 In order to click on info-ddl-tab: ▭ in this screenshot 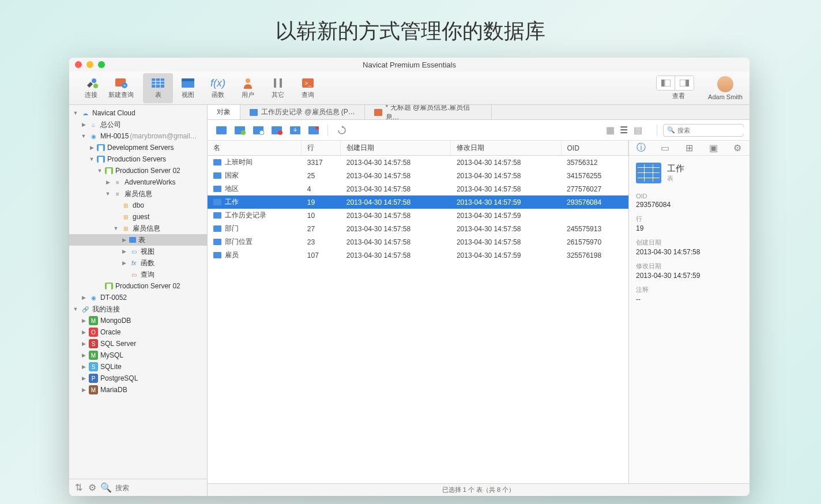, I will do `click(665, 148)`.